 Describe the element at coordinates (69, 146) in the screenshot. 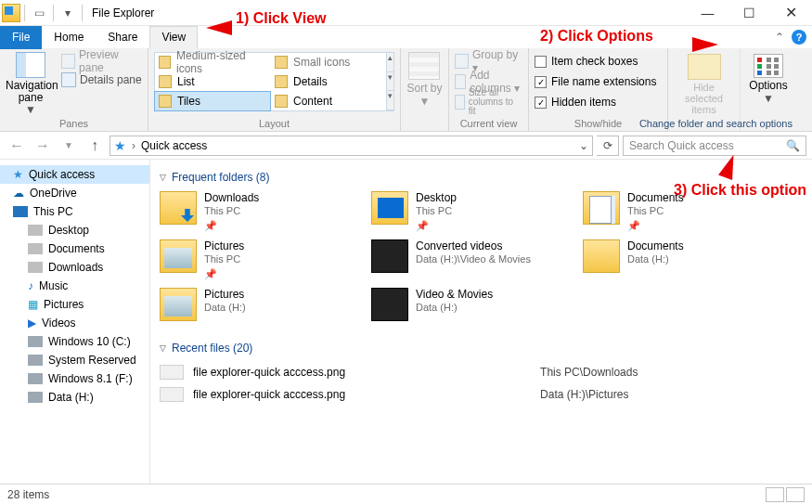

I see `recent-locations-button: ▼` at that location.